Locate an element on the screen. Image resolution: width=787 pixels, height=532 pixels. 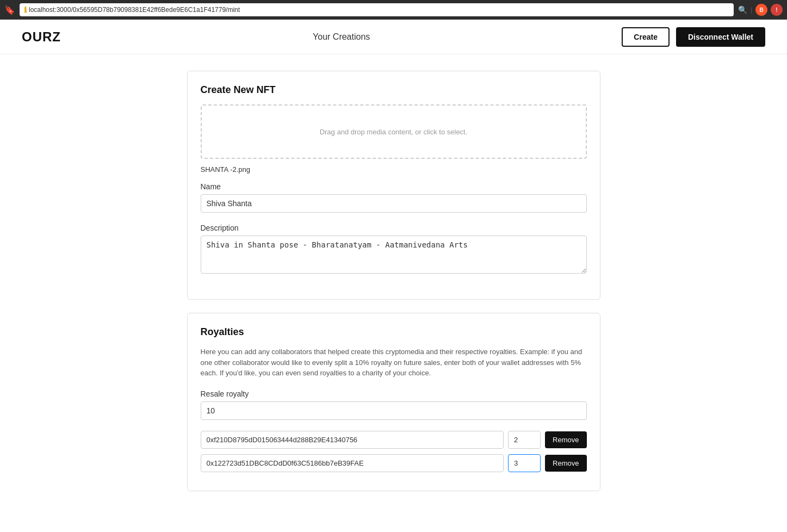
royalties-description: Here you can add any collaborators that … is located at coordinates (394, 362).